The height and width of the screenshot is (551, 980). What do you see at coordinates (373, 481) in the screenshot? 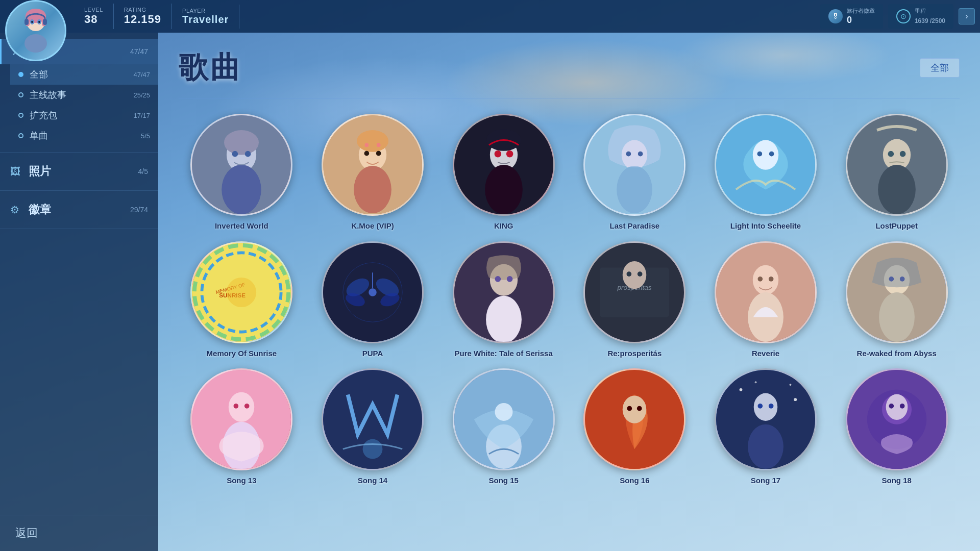
I see `song-name-14: Song 14` at bounding box center [373, 481].